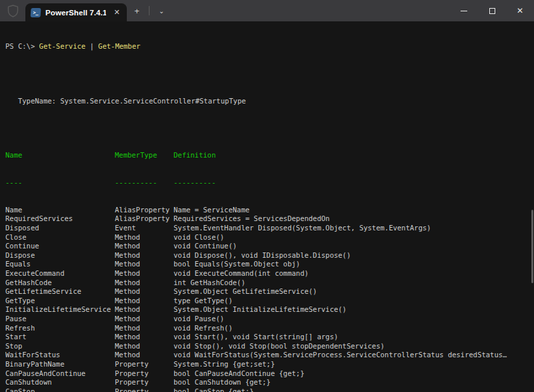  Describe the element at coordinates (270, 102) in the screenshot. I see `typename-line: TypeName: System.Service.ServiceControll…` at that location.